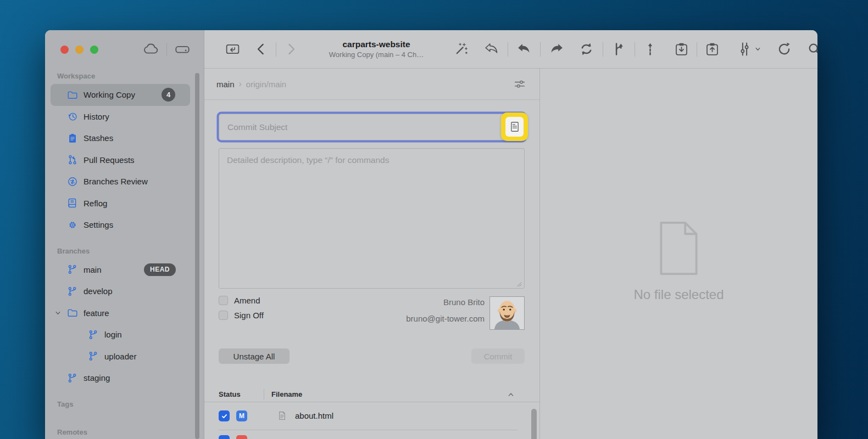 The height and width of the screenshot is (439, 868). Describe the element at coordinates (120, 313) in the screenshot. I see `sidebar-branch-folder-feature: feature` at that location.